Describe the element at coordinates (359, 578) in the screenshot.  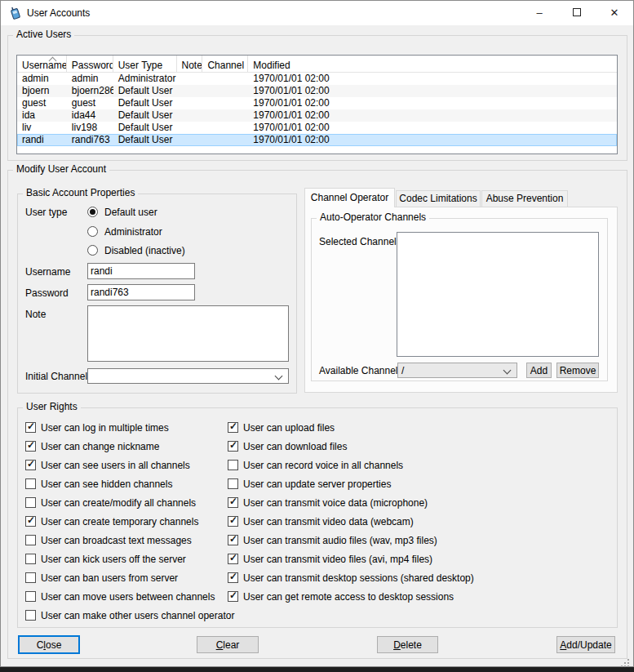
I see `user-right-label: User can transmit desktop sessions (shar…` at that location.